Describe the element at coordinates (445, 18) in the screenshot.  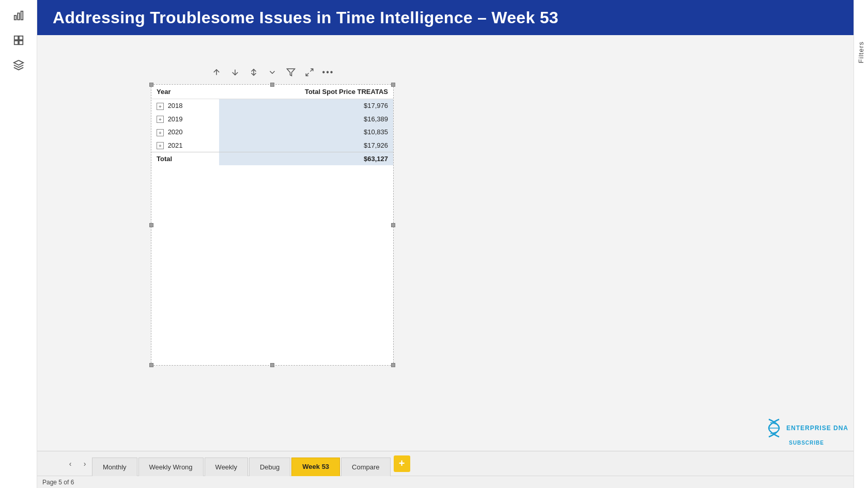
I see `header-banner: Addressing Troublesome Issues in Time In…` at that location.